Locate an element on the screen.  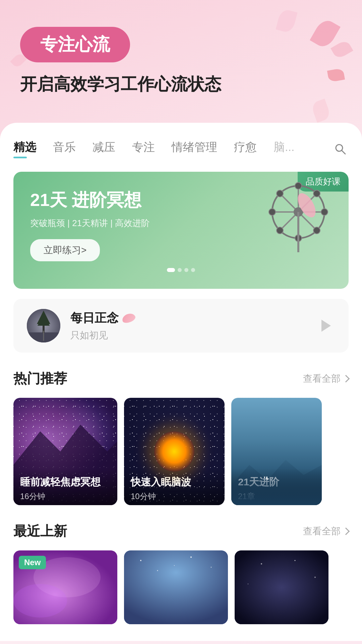
chevron-right-icon is located at coordinates (346, 378).